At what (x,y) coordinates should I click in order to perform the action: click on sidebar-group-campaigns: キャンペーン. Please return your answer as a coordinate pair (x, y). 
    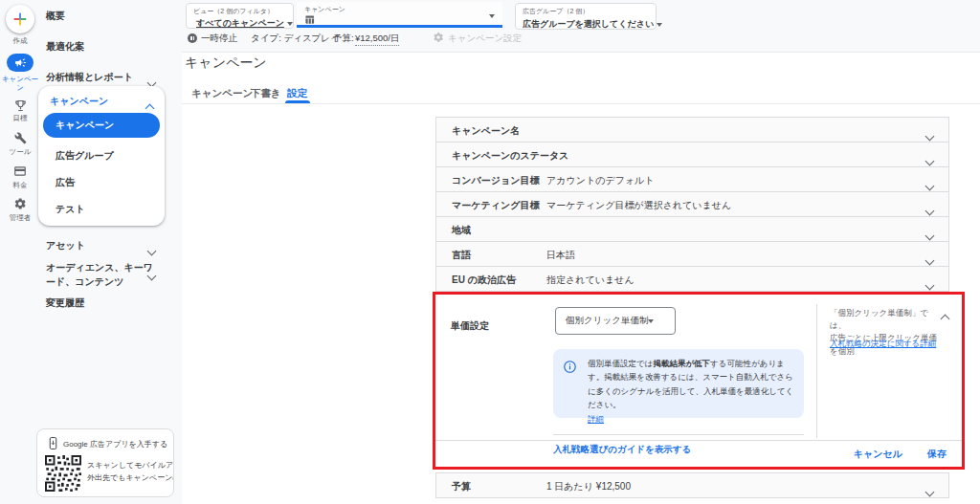
    Looking at the image, I should click on (78, 101).